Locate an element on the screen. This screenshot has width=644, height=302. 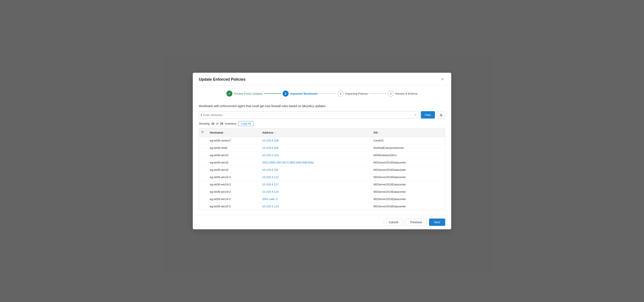
row-3-hostname: eg-tet36-win16 is located at coordinates (233, 163).